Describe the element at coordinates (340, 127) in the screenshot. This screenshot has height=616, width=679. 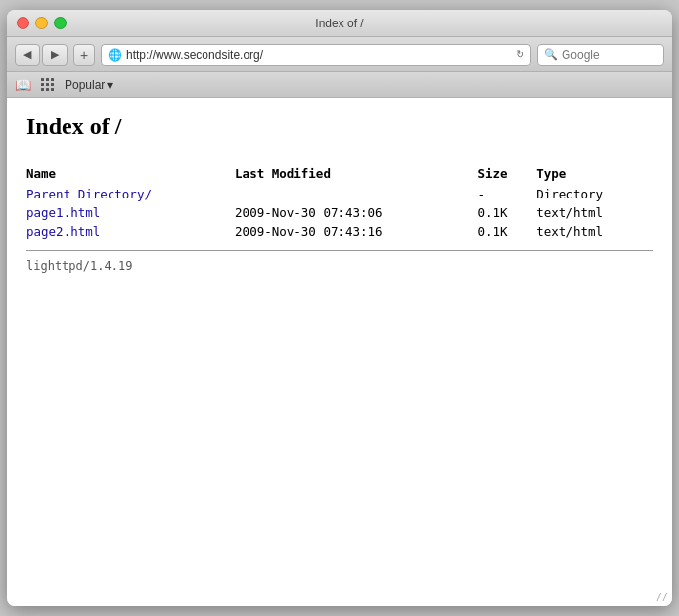
I see `page-title: Index of /` at that location.